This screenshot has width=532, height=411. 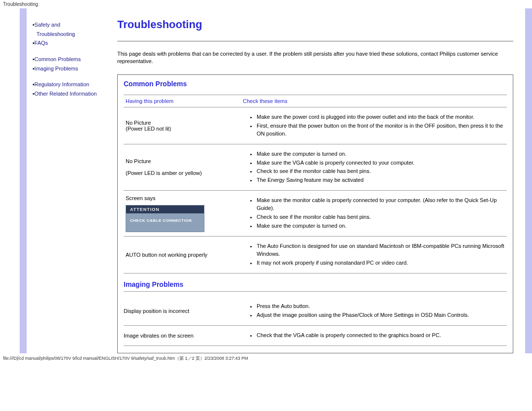 I want to click on nav-other-related-info: Other Related Information, so click(x=66, y=94).